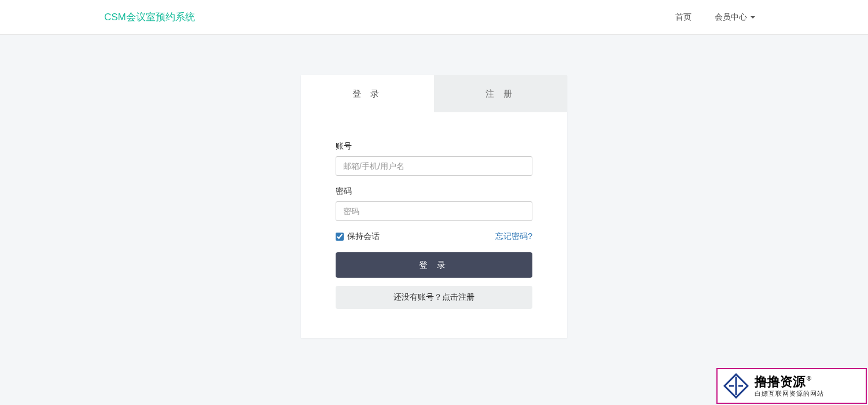 Image resolution: width=868 pixels, height=405 pixels. Describe the element at coordinates (363, 237) in the screenshot. I see `keep-session-label: 保持会话` at that location.